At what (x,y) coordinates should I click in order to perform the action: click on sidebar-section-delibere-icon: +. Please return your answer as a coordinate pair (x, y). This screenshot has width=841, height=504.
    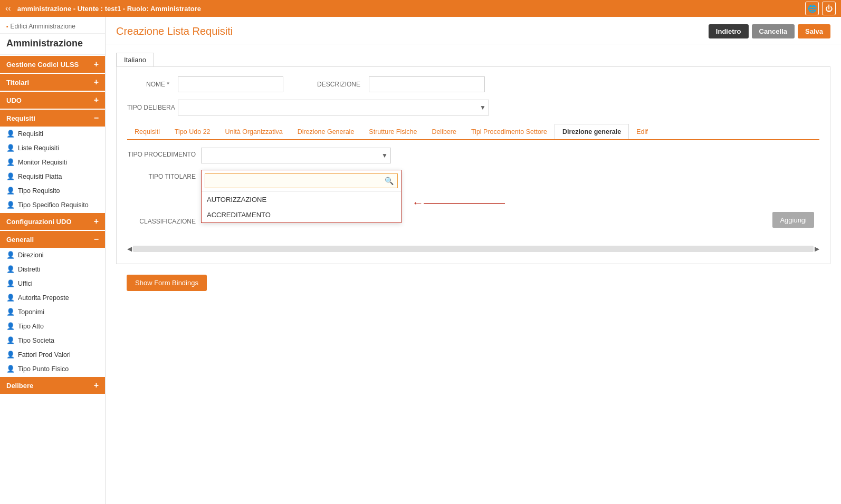
    Looking at the image, I should click on (96, 385).